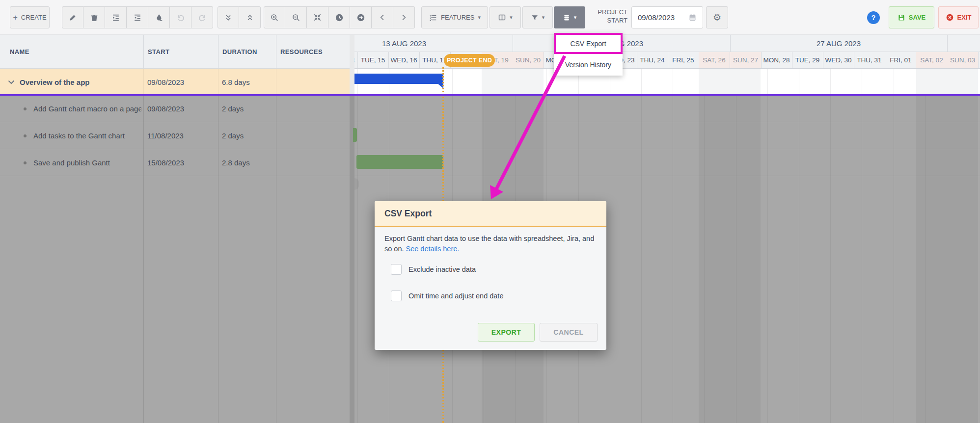 The height and width of the screenshot is (423, 980). What do you see at coordinates (339, 18) in the screenshot?
I see `time-button` at bounding box center [339, 18].